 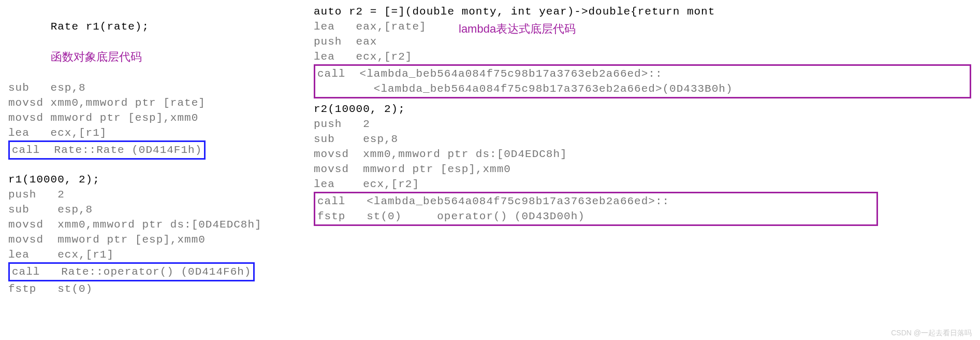 What do you see at coordinates (645, 41) in the screenshot?
I see `right-block1-asm-wrap: lea eax,[rate] push eax lea ecx,[r2] lam…` at bounding box center [645, 41].